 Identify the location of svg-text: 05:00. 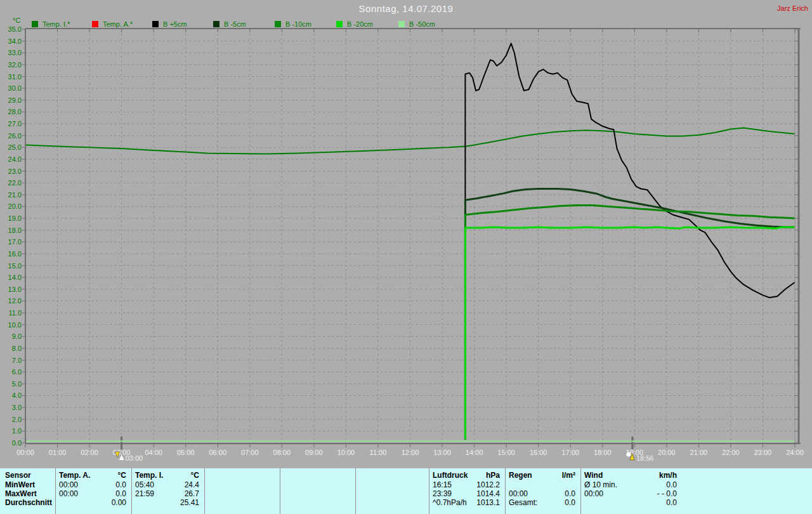
(186, 452).